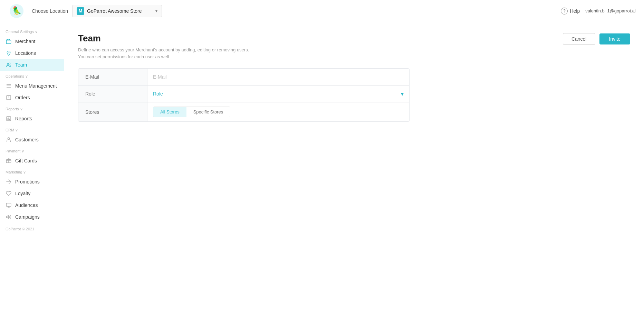 Image resolution: width=644 pixels, height=309 pixels. What do you see at coordinates (25, 41) in the screenshot?
I see `sidebar-item-merchant-label: Merchant` at bounding box center [25, 41].